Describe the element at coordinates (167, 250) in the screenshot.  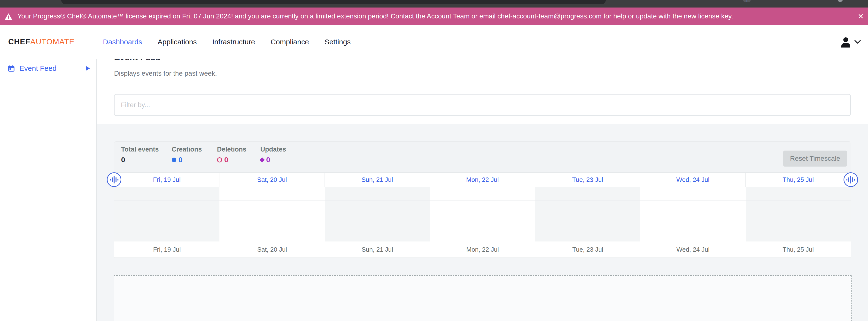
I see `day-footer-label: Fri, 19 Jul` at that location.